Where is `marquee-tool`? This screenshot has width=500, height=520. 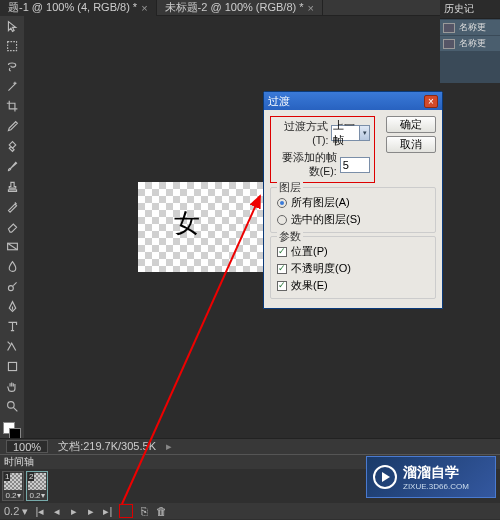
marquee-tool is located at coordinates (12, 46).